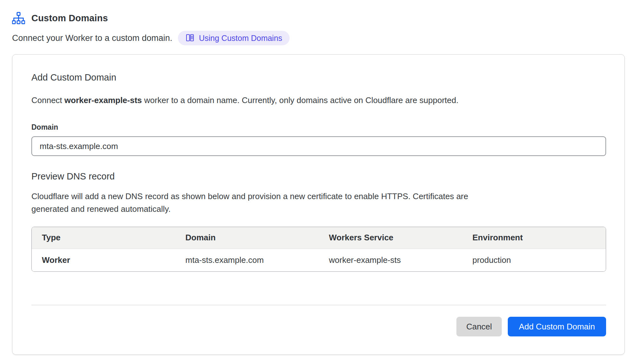 This screenshot has width=634, height=364. I want to click on cell-type: Worker, so click(103, 260).